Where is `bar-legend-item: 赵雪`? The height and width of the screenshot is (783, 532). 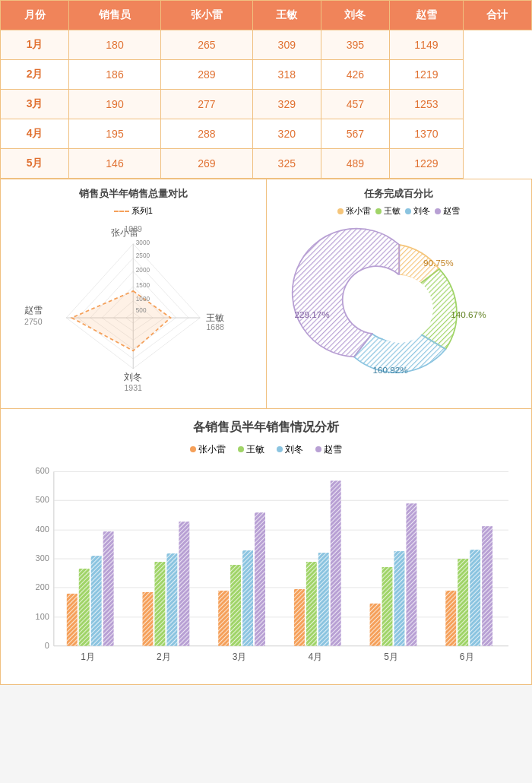
bar-legend-item: 赵雪 is located at coordinates (328, 450).